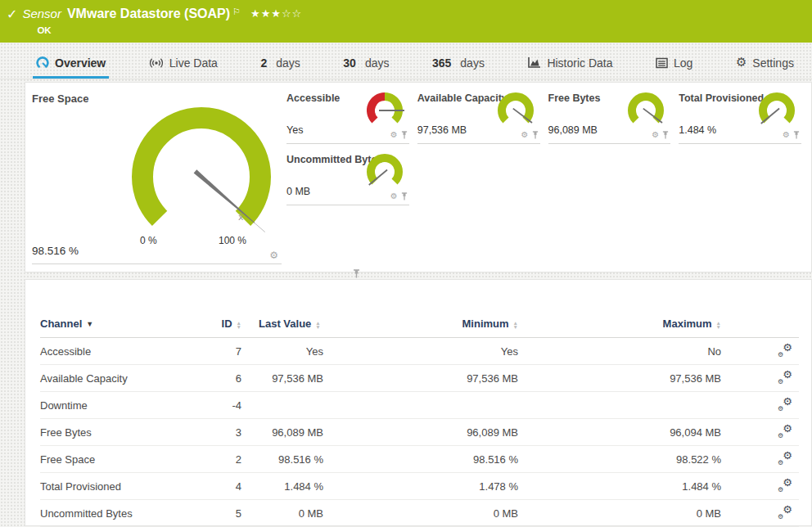 This screenshot has width=812, height=527. I want to click on table-row: Available Capacity 6 97,536 MB 97,536 MB…, so click(419, 378).